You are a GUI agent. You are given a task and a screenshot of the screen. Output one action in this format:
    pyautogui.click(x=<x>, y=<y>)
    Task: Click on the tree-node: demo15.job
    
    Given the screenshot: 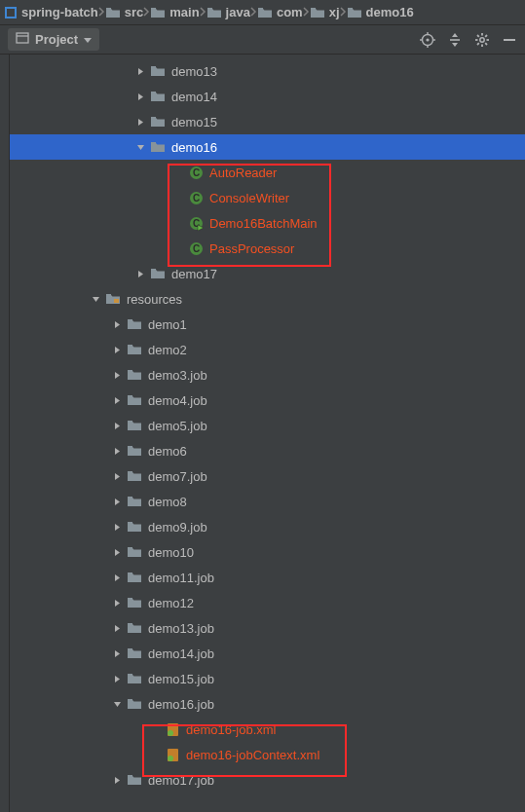 What is the action you would take?
    pyautogui.click(x=267, y=679)
    